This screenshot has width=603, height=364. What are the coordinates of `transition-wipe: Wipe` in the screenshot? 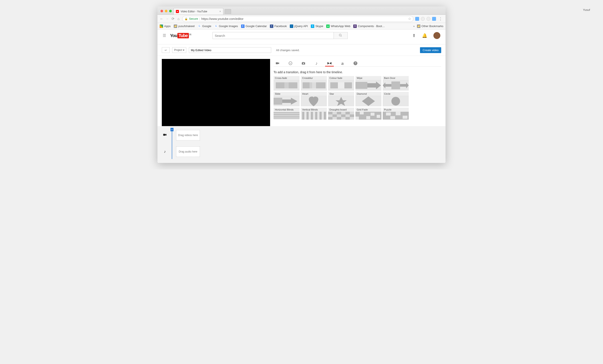 It's located at (369, 83).